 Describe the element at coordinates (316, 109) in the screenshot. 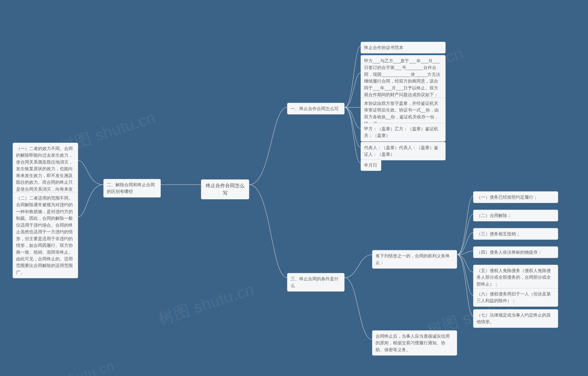

I see `branch-1-title: 一、终止合作合同怎么写` at that location.